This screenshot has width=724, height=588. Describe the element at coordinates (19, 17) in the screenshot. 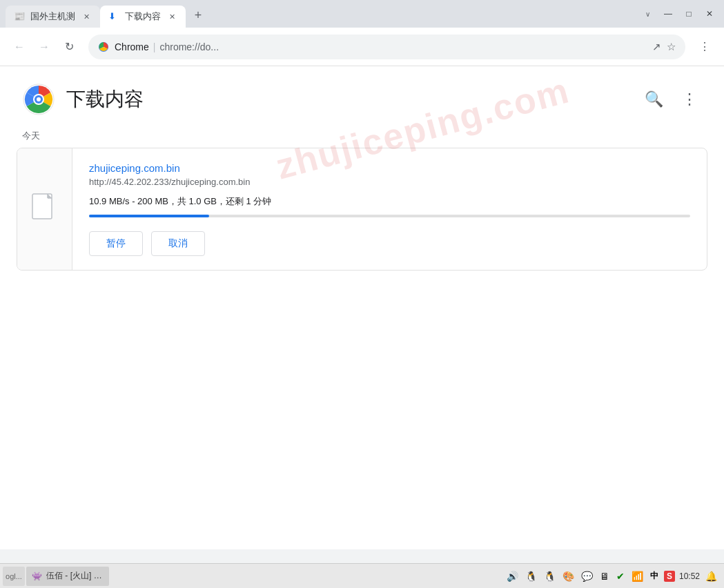

I see `tab1-favicon: 📰` at that location.